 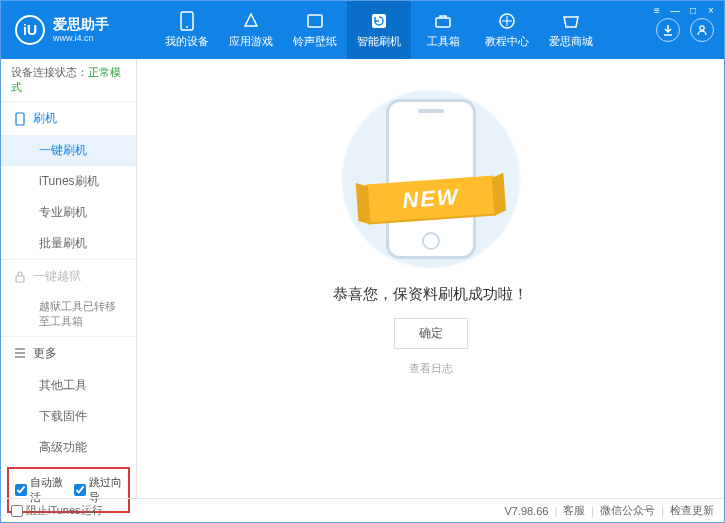 What do you see at coordinates (668, 30) in the screenshot?
I see `download-icon` at bounding box center [668, 30].